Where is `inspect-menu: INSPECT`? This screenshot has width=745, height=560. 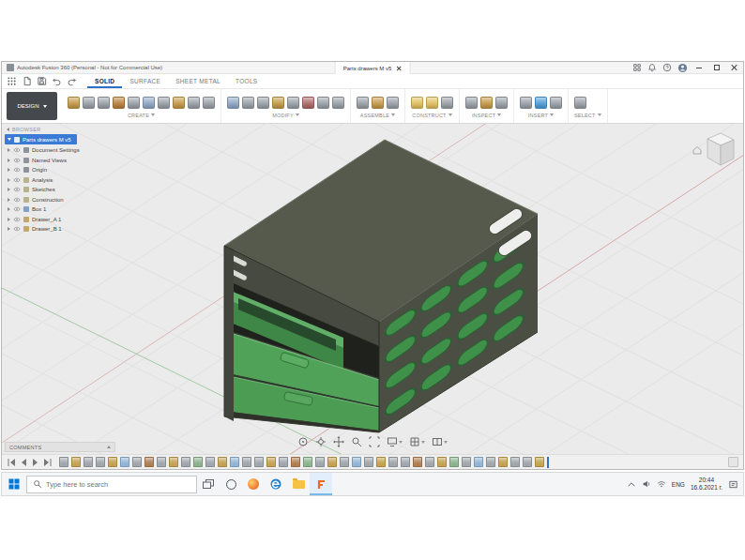 inspect-menu: INSPECT is located at coordinates (486, 115).